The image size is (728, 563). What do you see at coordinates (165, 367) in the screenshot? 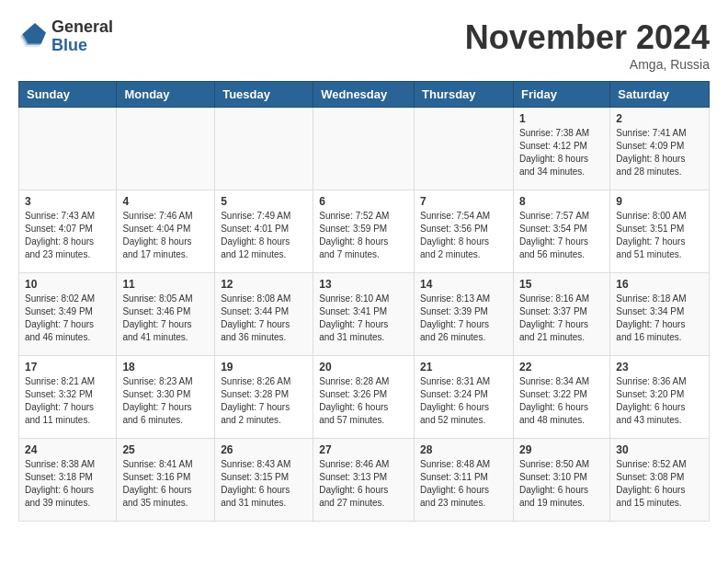
I see `day-number: 18` at bounding box center [165, 367].